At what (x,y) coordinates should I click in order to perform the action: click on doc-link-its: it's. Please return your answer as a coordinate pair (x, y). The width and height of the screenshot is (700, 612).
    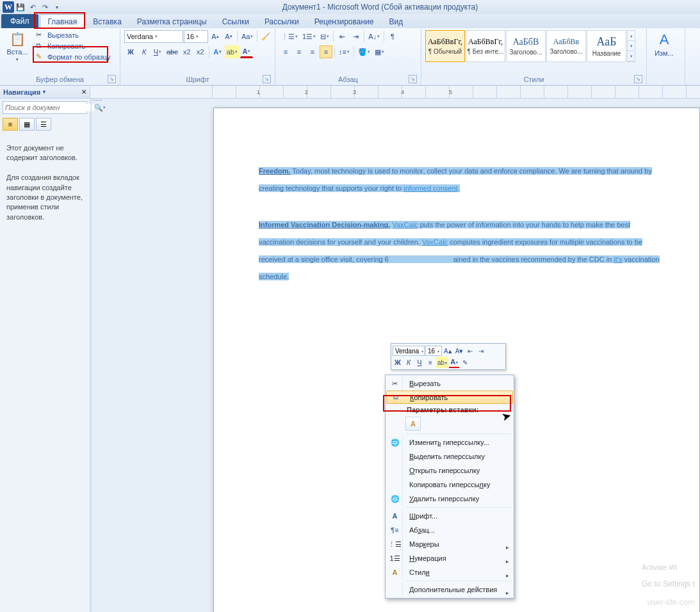
    Looking at the image, I should click on (617, 259).